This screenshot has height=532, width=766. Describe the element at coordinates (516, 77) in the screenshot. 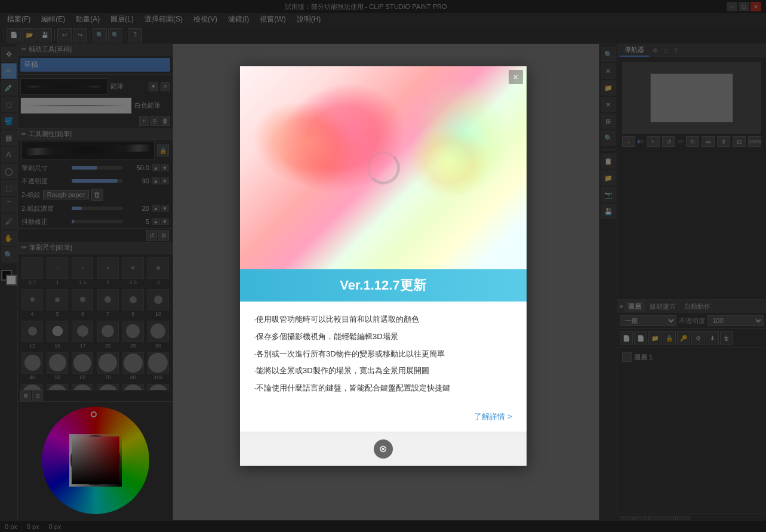

I see `modal-close-x-button: ×` at that location.